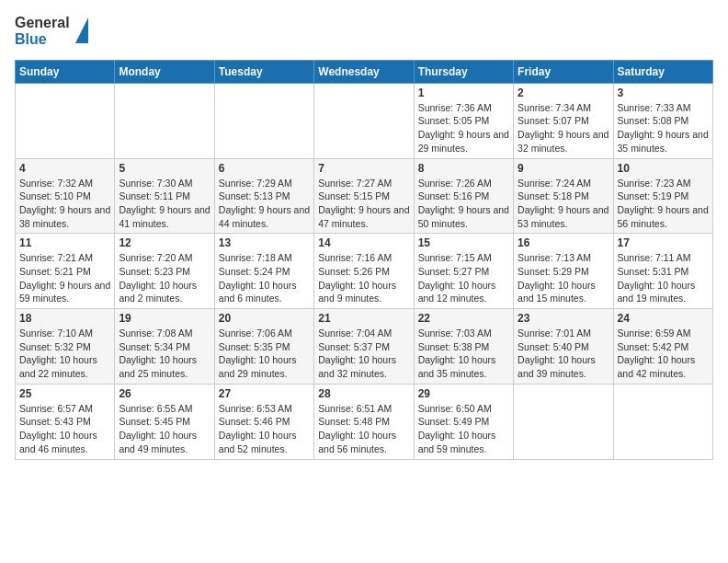 The image size is (728, 563). Describe the element at coordinates (463, 347) in the screenshot. I see `calendar-cell: 22Sunrise: 7:03 AM Sunset: 5:38 PM Dayli…` at that location.